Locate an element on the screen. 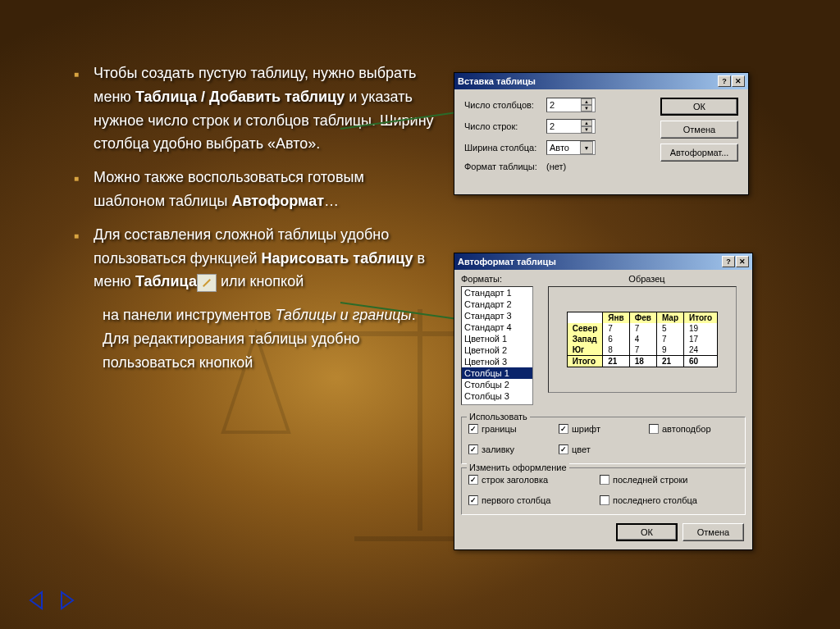  format-option: Столбцы 2 is located at coordinates (497, 385).